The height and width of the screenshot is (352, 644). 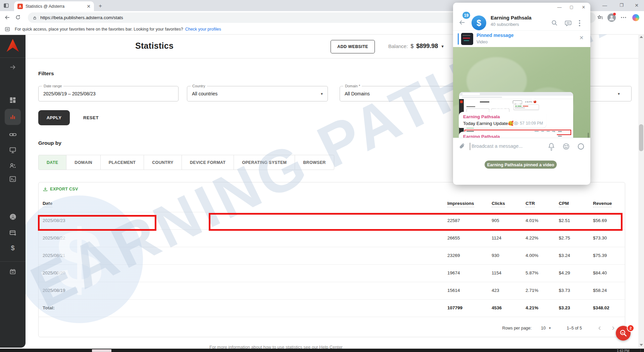 I want to click on pagination: Rows per page: 10 ▼ 1–5 of 5, so click(x=559, y=328).